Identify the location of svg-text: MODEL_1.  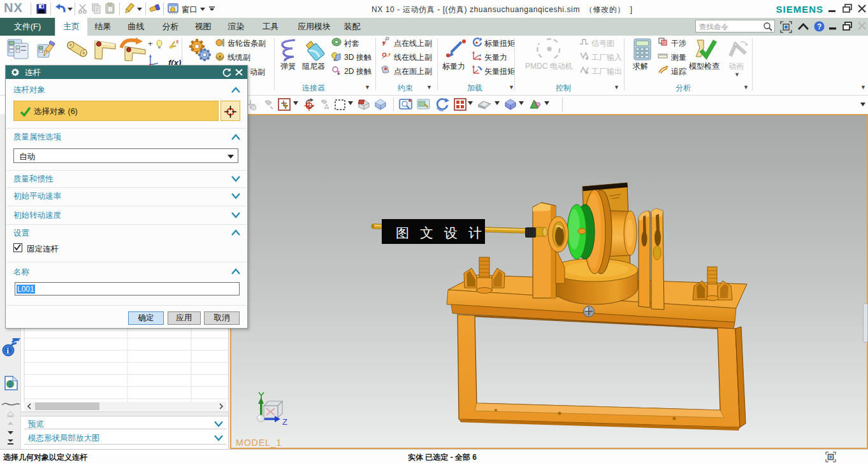
(259, 443).